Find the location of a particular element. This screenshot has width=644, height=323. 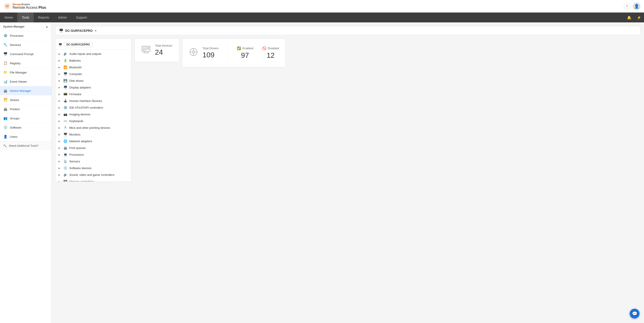

bluetooth-icon: 📶 is located at coordinates (65, 67).